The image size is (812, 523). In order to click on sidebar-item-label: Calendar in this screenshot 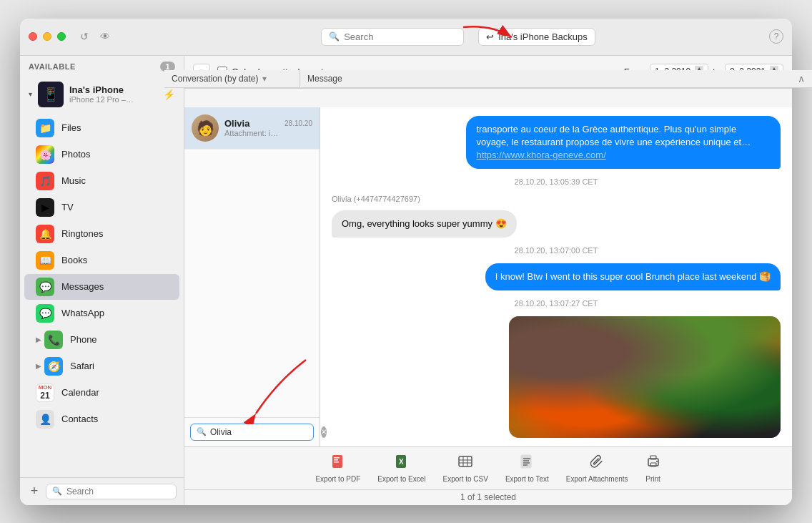, I will do `click(80, 392)`.